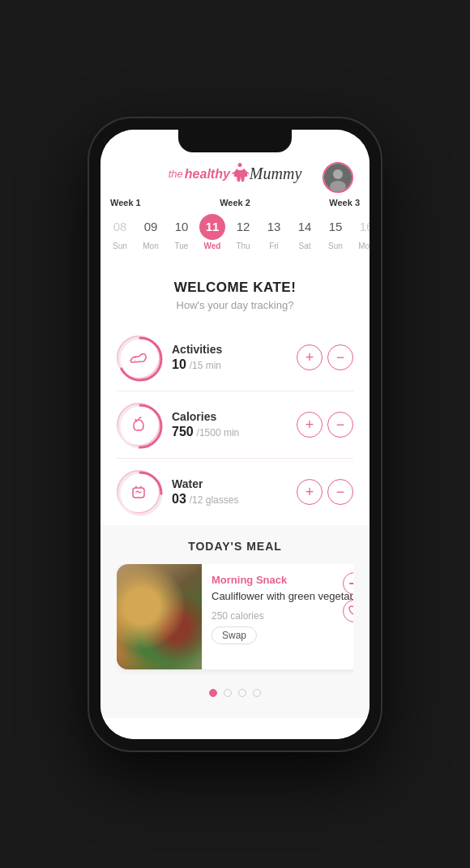  I want to click on calendar-day-11: 11Wed, so click(212, 232).